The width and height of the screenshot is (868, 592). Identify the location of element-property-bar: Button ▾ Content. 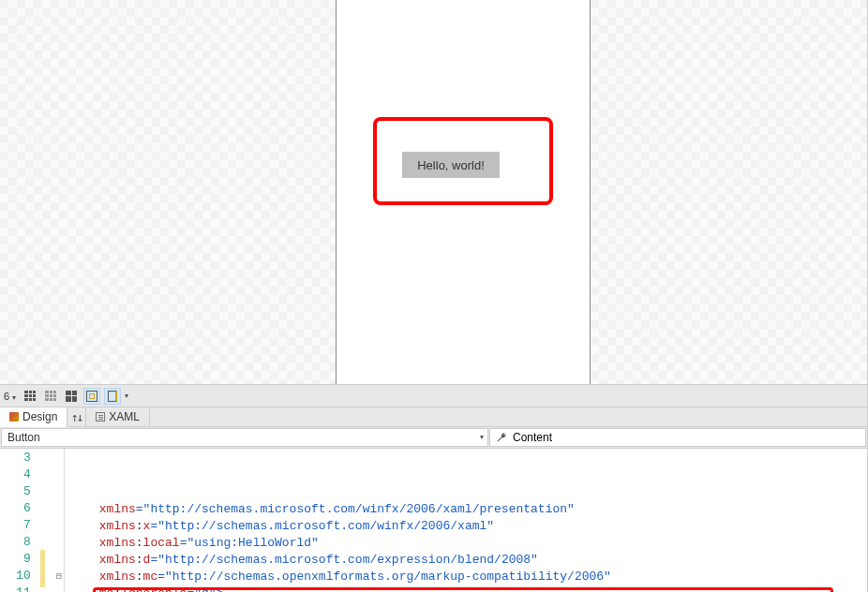
(433, 438).